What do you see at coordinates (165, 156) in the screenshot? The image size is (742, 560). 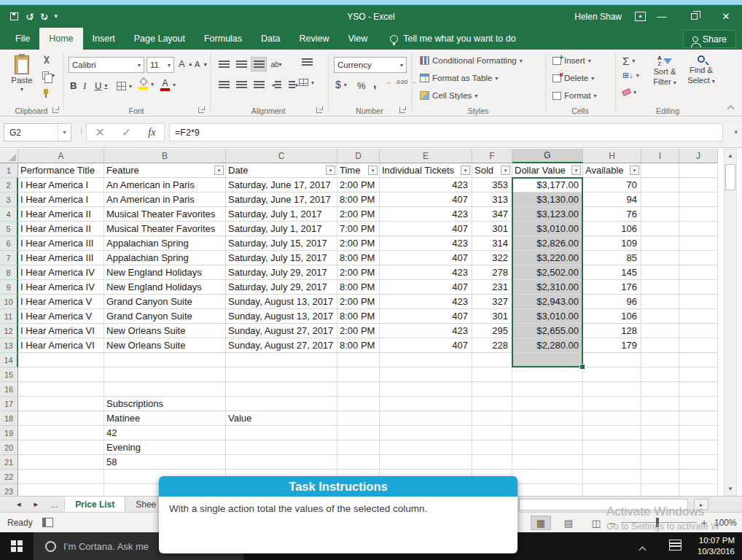 I see `column-header-B: B` at bounding box center [165, 156].